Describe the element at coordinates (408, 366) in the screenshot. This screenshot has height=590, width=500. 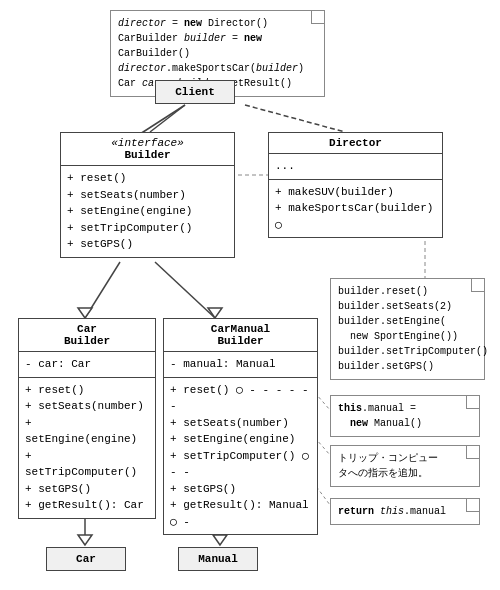
I see `note1-line6: builder.setGPS()` at that location.